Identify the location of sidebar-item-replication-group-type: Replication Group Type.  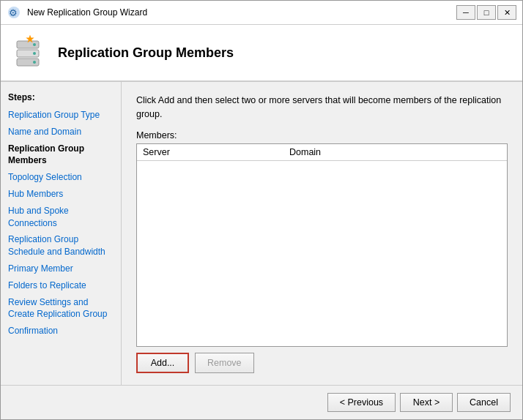
(61, 116).